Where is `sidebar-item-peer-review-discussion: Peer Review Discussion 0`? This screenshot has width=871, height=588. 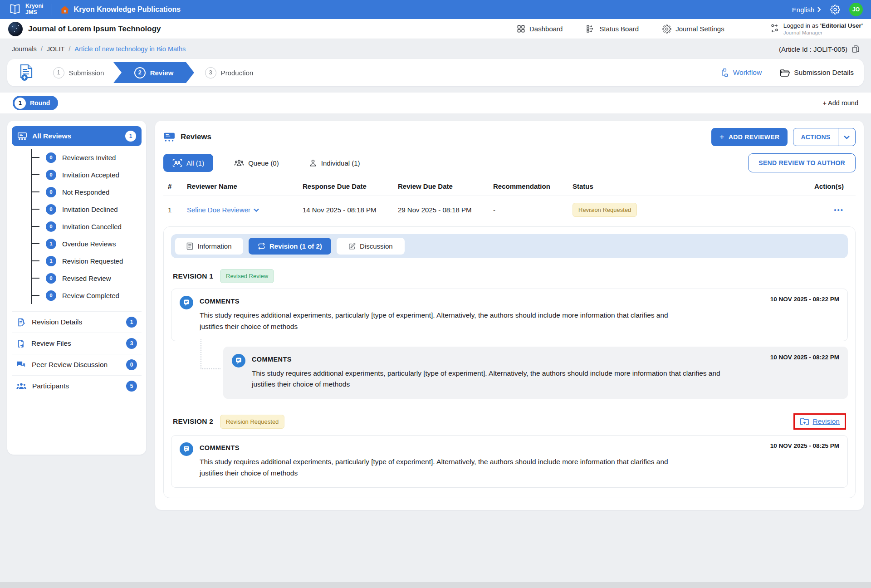
sidebar-item-peer-review-discussion: Peer Review Discussion 0 is located at coordinates (77, 365).